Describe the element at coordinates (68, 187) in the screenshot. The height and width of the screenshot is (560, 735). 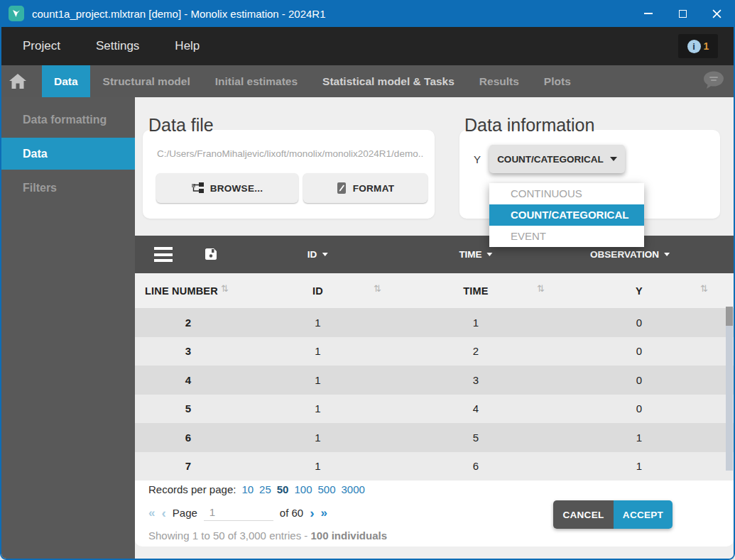
I see `sidebar-item-filters: Filters` at that location.